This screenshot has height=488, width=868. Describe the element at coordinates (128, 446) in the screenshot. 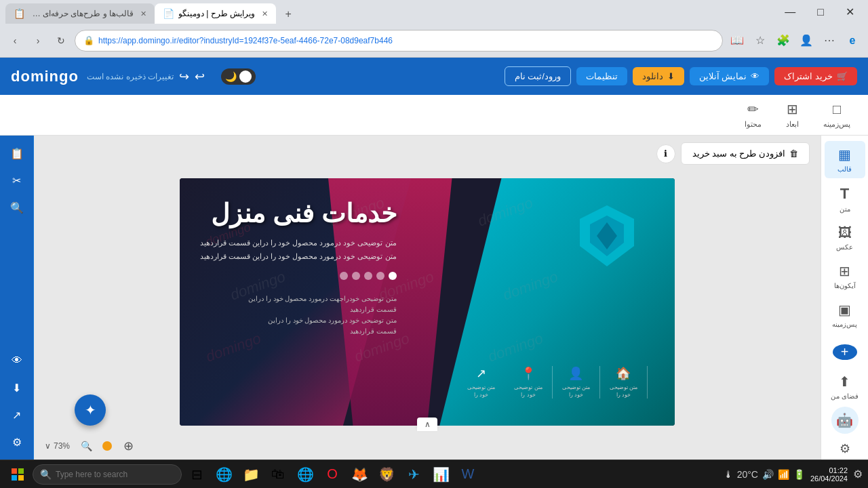

I see `zoom-in-button: ⊕` at that location.